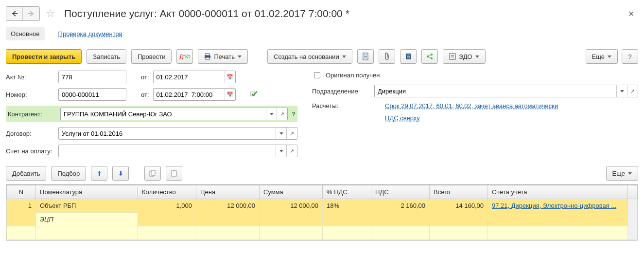 The height and width of the screenshot is (257, 644). I want to click on contract-input, so click(167, 133).